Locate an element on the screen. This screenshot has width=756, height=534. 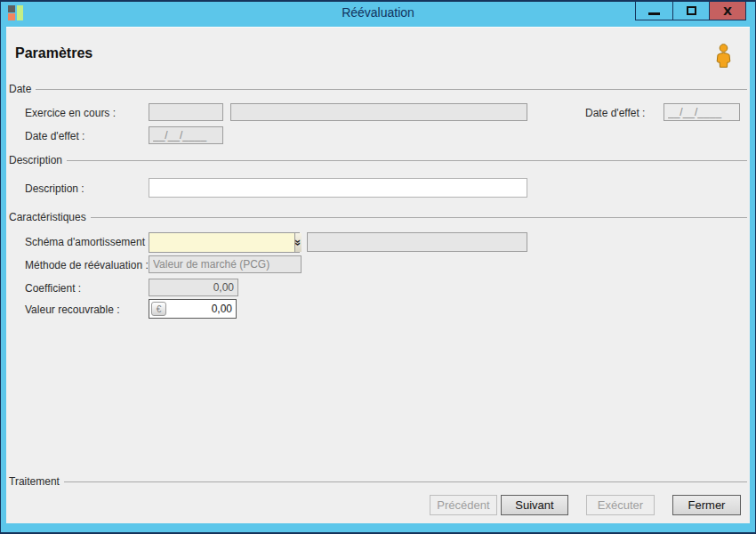
fermer-button: Fermer is located at coordinates (706, 506).